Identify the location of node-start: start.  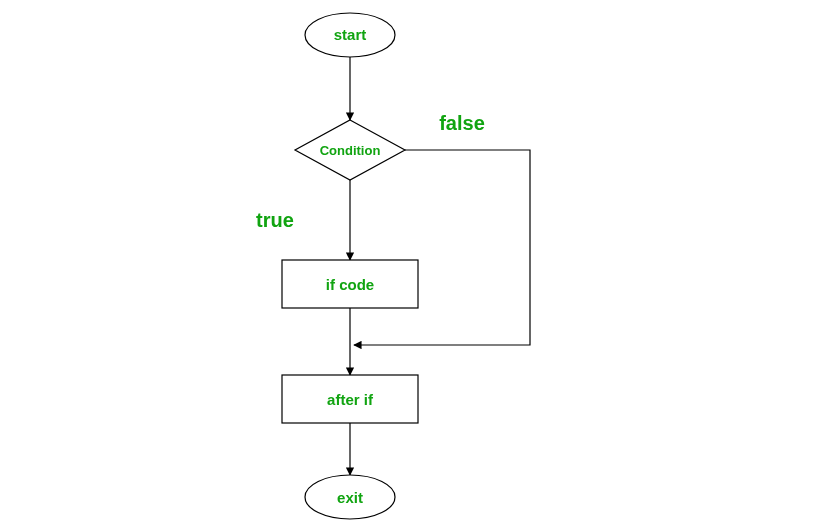
(350, 35).